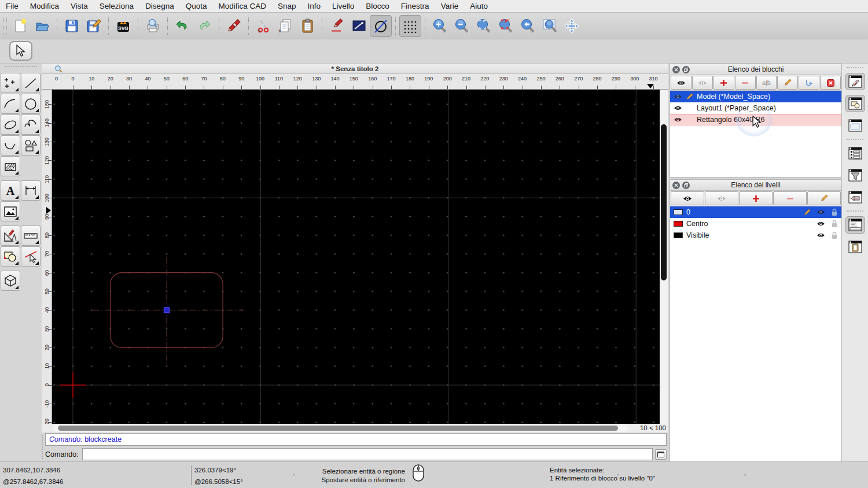 This screenshot has width=868, height=488. What do you see at coordinates (528, 26) in the screenshot?
I see `zoom-previous-button` at bounding box center [528, 26].